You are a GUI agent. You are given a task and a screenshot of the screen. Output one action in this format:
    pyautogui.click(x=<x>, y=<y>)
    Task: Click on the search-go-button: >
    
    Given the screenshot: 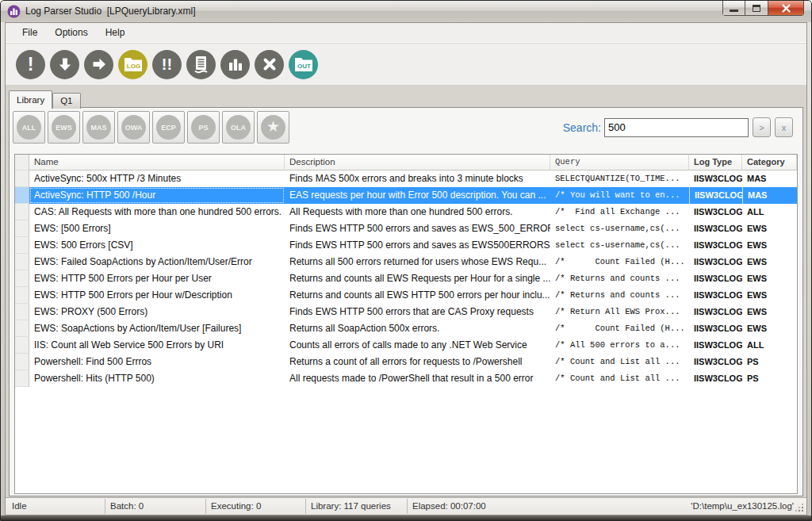 What is the action you would take?
    pyautogui.click(x=761, y=127)
    